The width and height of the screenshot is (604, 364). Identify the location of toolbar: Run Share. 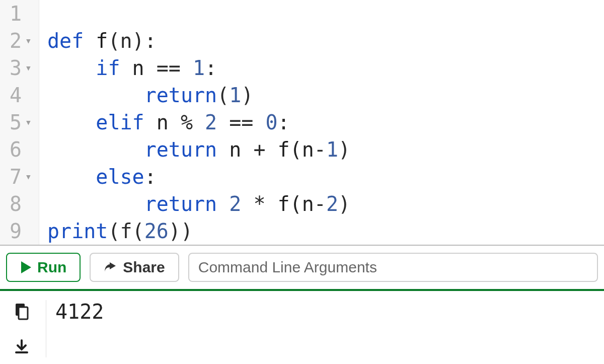
(302, 268).